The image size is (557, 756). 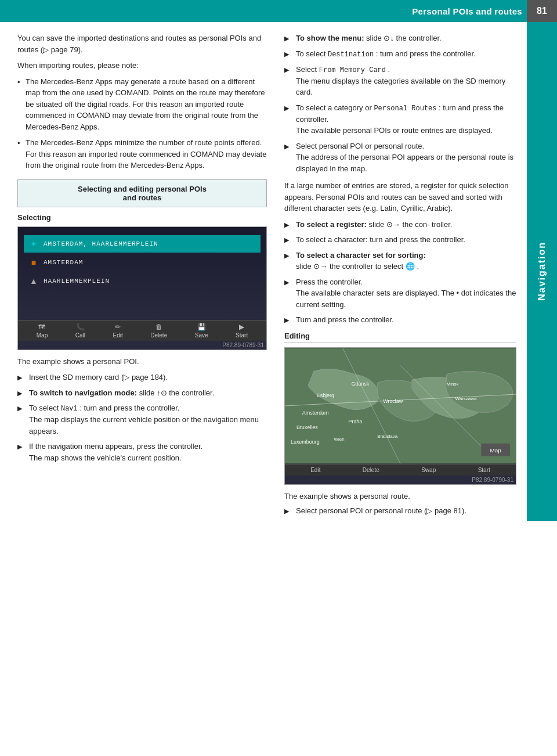 I want to click on section-title-line2: and routes, so click(x=142, y=197).